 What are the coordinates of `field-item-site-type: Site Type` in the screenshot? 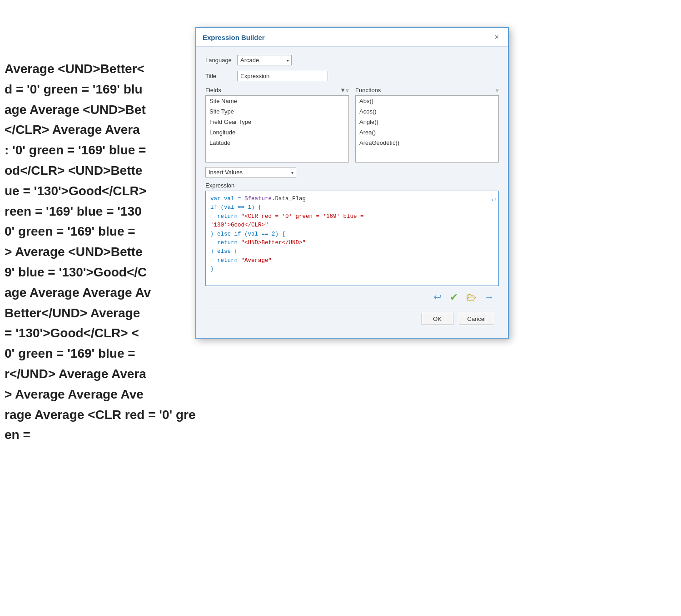 It's located at (277, 112).